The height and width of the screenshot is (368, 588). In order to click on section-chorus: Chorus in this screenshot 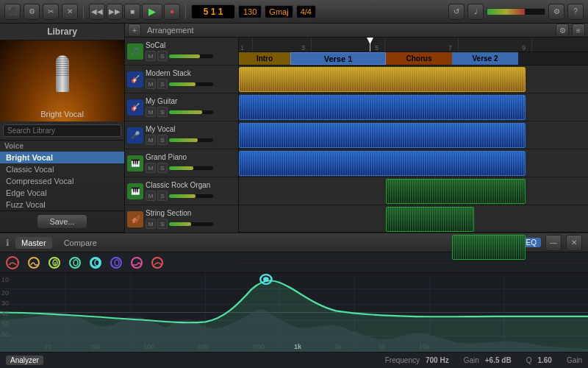, I will do `click(419, 59)`.